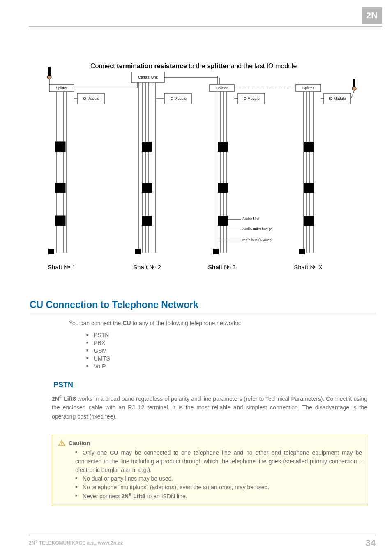 The image size is (392, 555). What do you see at coordinates (227, 335) in the screenshot?
I see `list-item: PSTN` at bounding box center [227, 335].